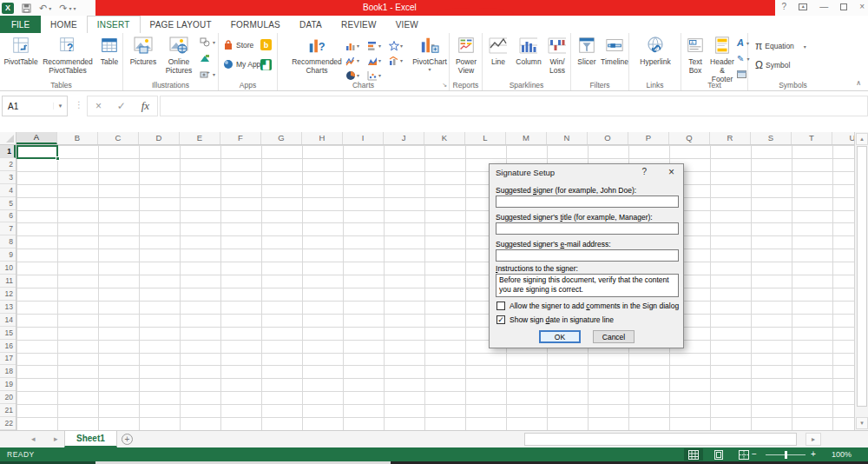 Image resolution: width=868 pixels, height=464 pixels. I want to click on column-header-F: F, so click(241, 138).